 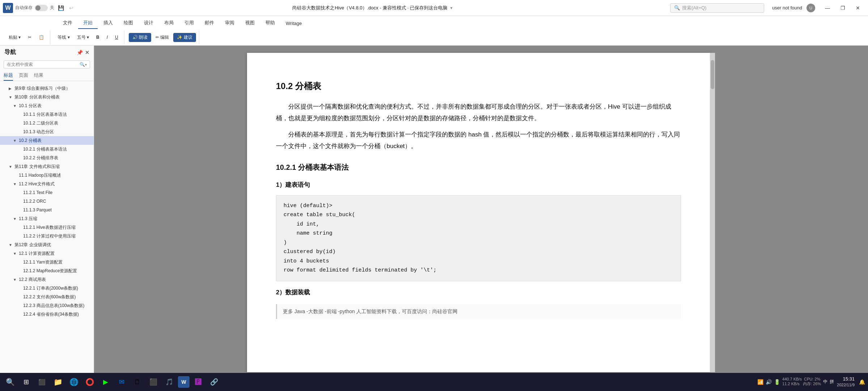 What do you see at coordinates (30, 37) in the screenshot?
I see `cut-button: ✂` at bounding box center [30, 37].